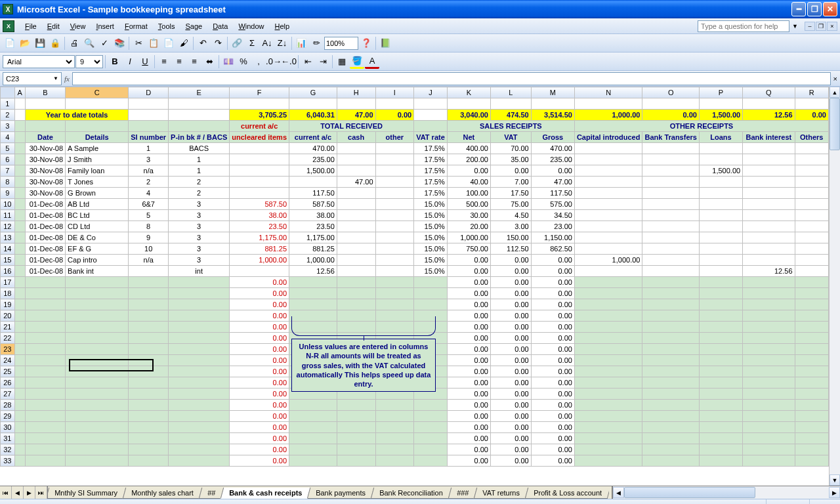 This screenshot has width=840, height=504. What do you see at coordinates (251, 26) in the screenshot?
I see `menu-window: Window` at bounding box center [251, 26].